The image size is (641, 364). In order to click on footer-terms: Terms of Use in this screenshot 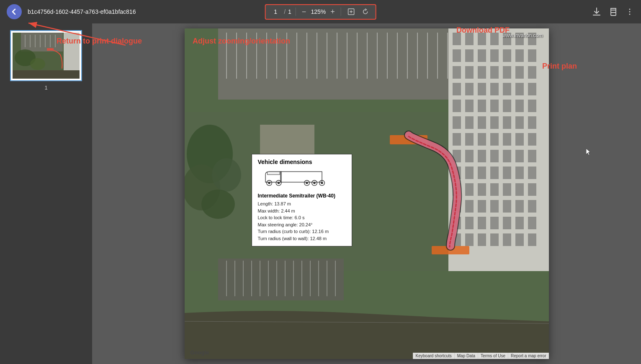, I will do `click(493, 356)`.